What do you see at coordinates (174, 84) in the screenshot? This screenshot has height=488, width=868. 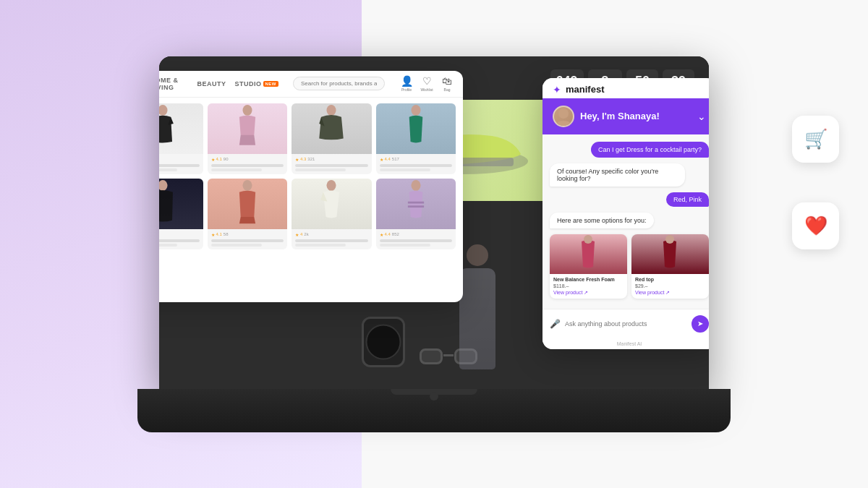 I see `nav-home-living: HOME & LIVING` at bounding box center [174, 84].